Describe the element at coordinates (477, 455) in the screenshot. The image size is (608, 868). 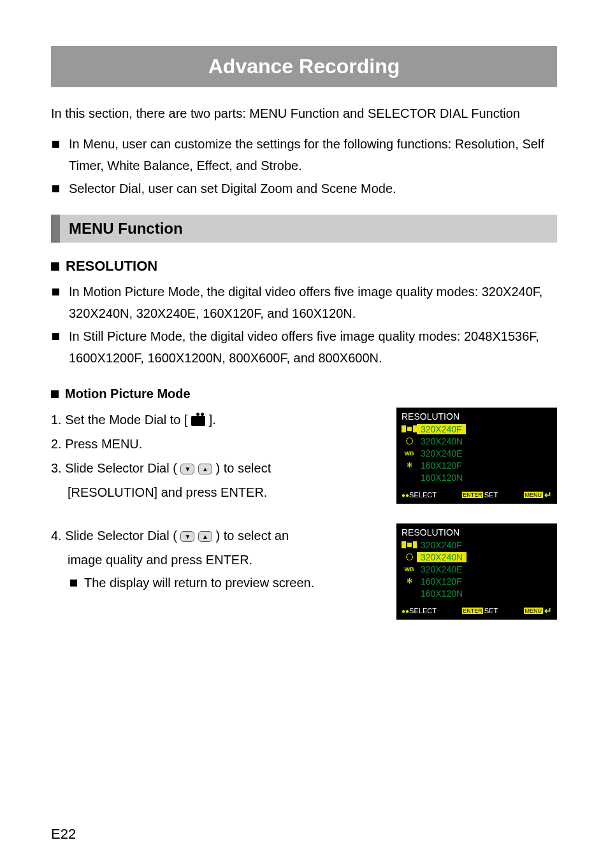
I see `ui1-body: 320X240F 320X240N WB 320X240E ✻ 160X120F…` at that location.